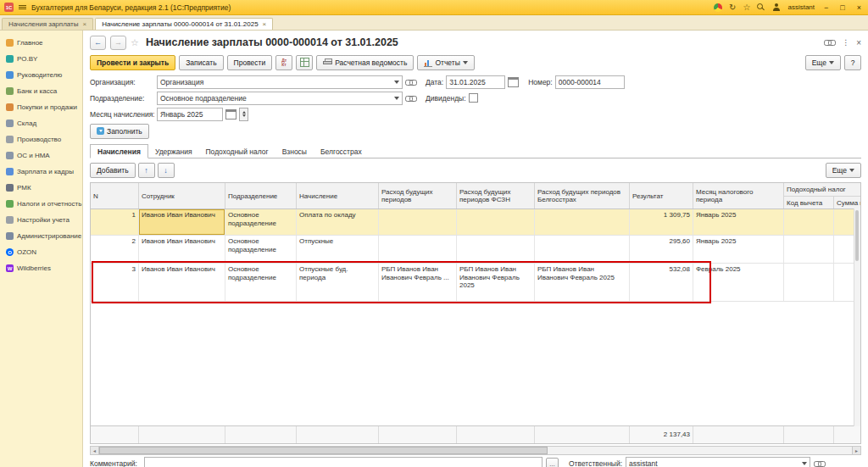 The image size is (868, 467). I want to click on cell-rbp-belgosstrakh: РБП Иванов Иван Иванович Февраль 2025, so click(582, 282).